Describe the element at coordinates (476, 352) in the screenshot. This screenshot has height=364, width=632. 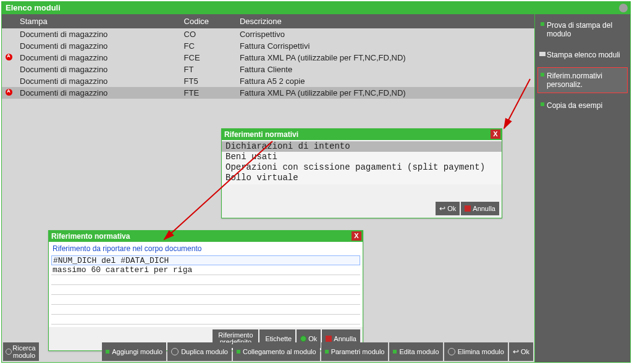
I see `elimina-modulo-button: Elimina modulo` at that location.